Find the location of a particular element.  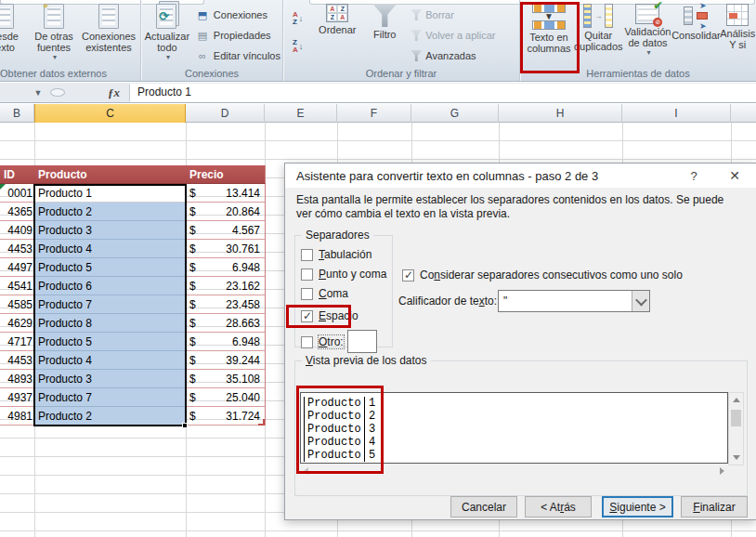

space-checkbox is located at coordinates (306, 316).